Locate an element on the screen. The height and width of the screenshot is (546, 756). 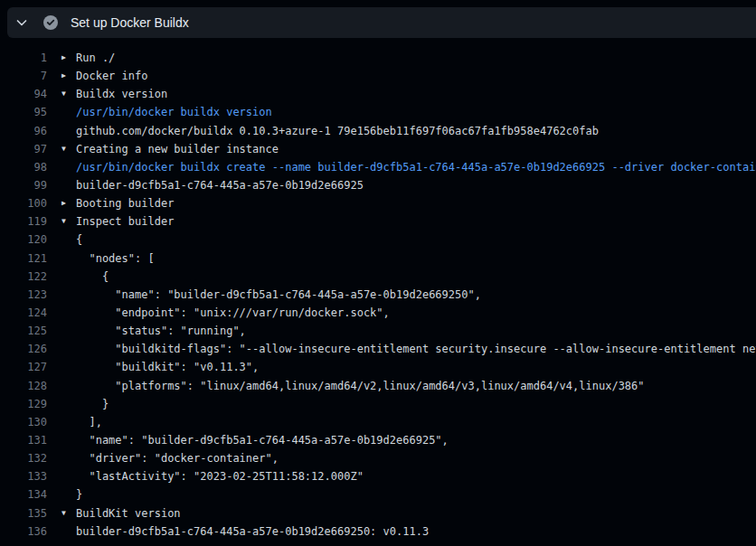
log-text: Docker info is located at coordinates (112, 76).